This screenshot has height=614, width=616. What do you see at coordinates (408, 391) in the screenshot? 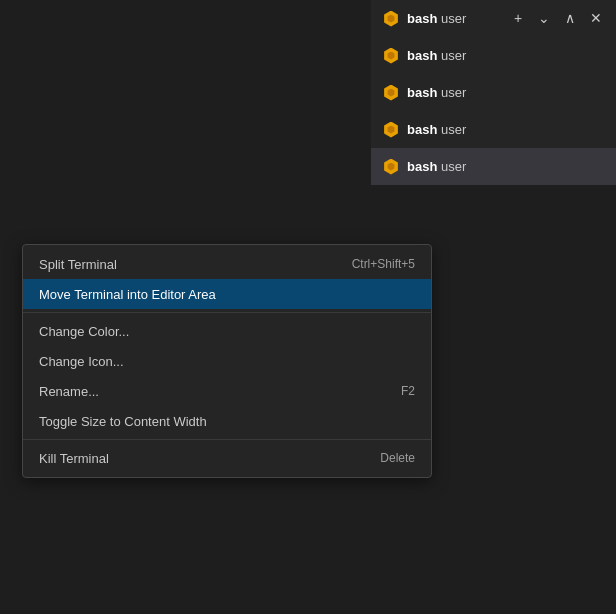
I see `menu-item-shortcut: F2` at bounding box center [408, 391].